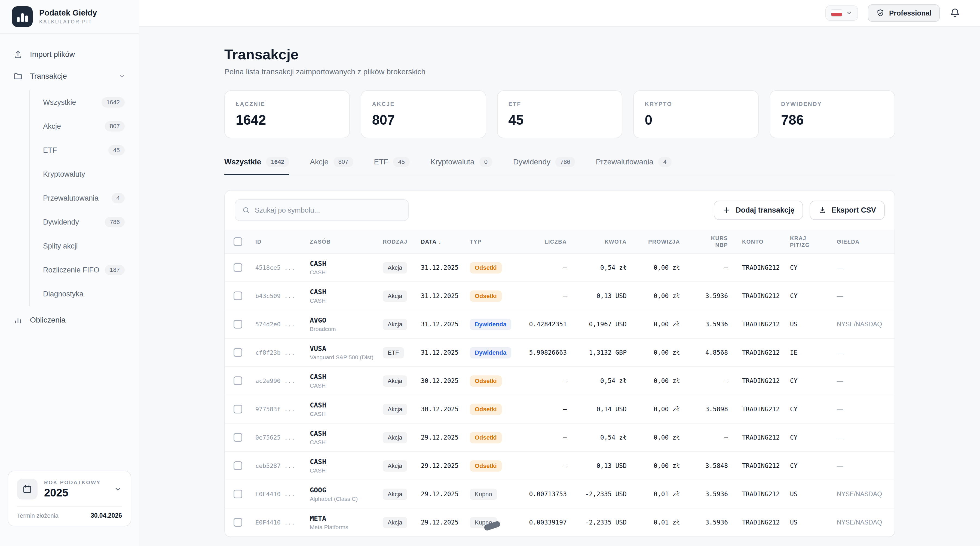 This screenshot has height=546, width=980. What do you see at coordinates (560, 104) in the screenshot?
I see `stat-label: ETF` at bounding box center [560, 104].